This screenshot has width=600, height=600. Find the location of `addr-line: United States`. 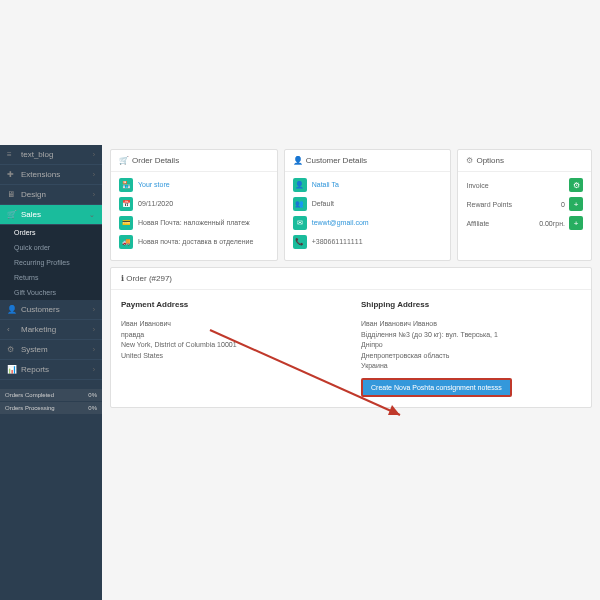

addr-line: United States is located at coordinates (231, 356).